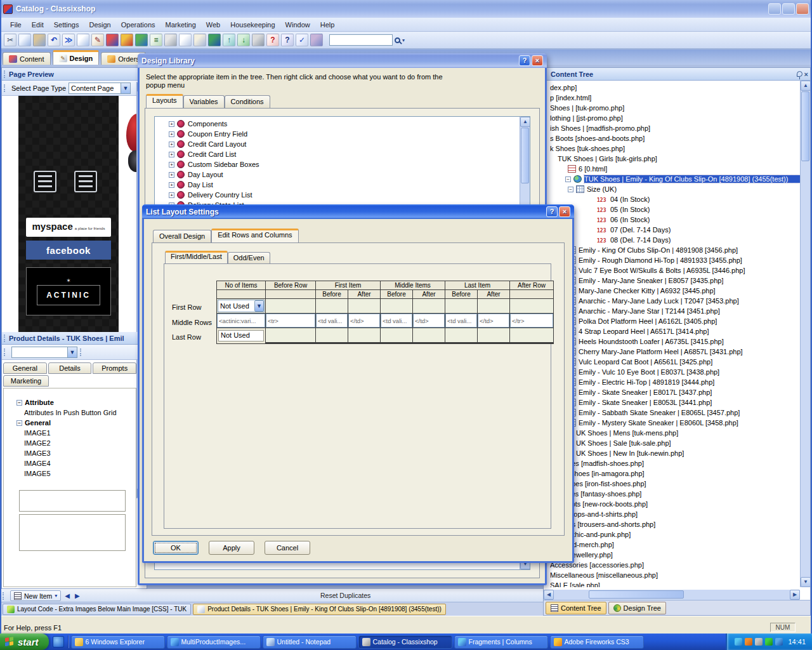  I want to click on list-levels-icon: ≡, so click(156, 40).